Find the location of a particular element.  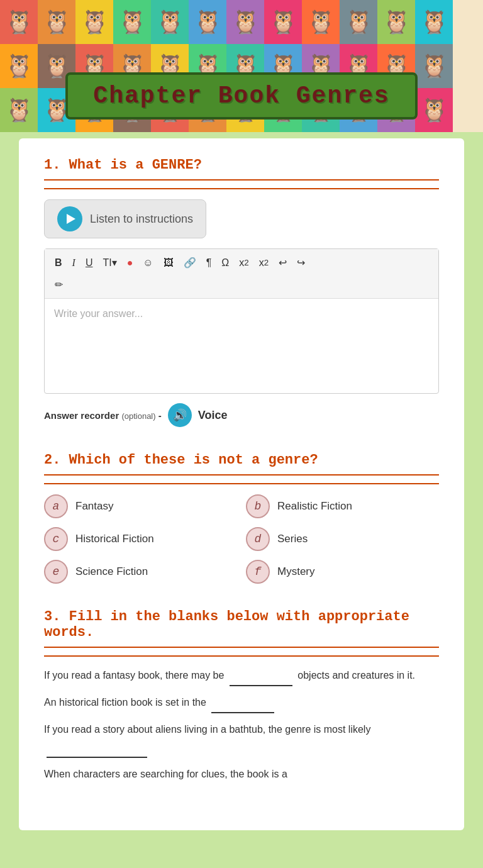

q2-divider is located at coordinates (242, 484).